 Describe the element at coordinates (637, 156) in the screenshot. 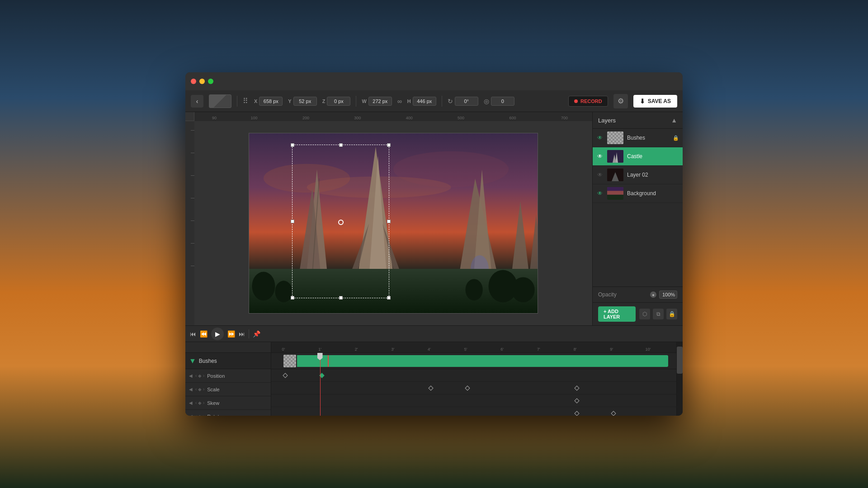

I see `layer-item-castle: 👁 Castle` at that location.